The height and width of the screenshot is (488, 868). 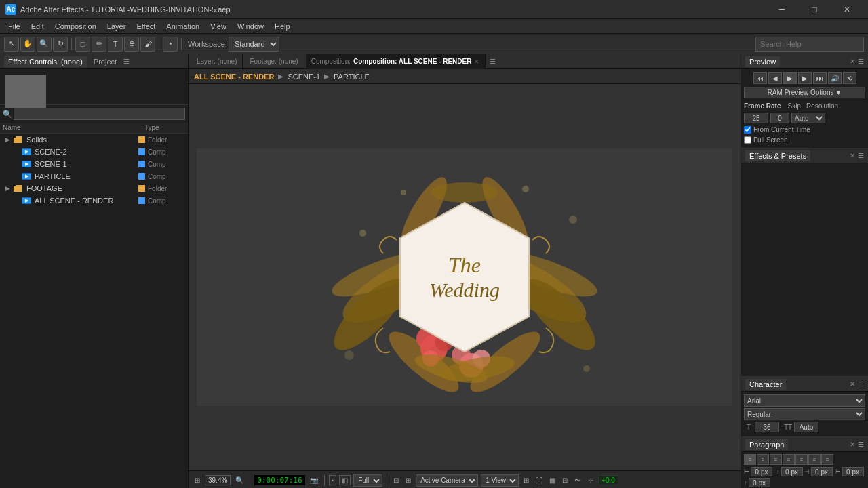 I want to click on tool-pen: ✏, so click(x=99, y=44).